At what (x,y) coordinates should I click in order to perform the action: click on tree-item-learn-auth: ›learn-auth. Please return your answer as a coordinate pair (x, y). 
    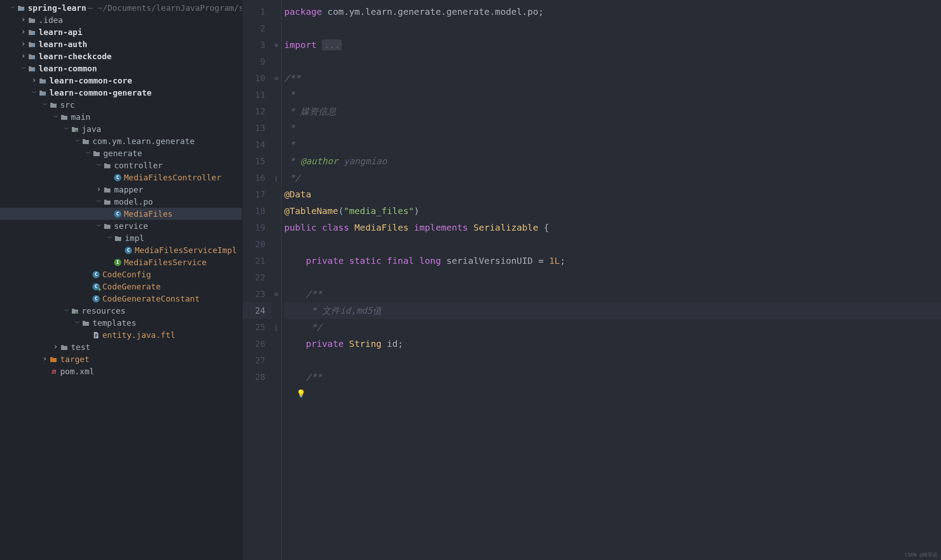
    Looking at the image, I should click on (121, 44).